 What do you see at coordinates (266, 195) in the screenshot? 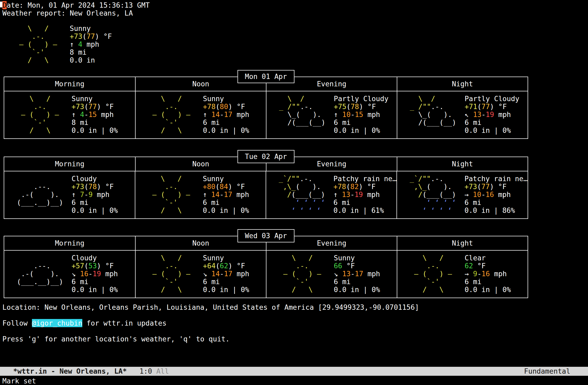
I see `period-cells-row: .--. .-( ). (___.__)__) Cloudy +73(78) °…` at bounding box center [266, 195].